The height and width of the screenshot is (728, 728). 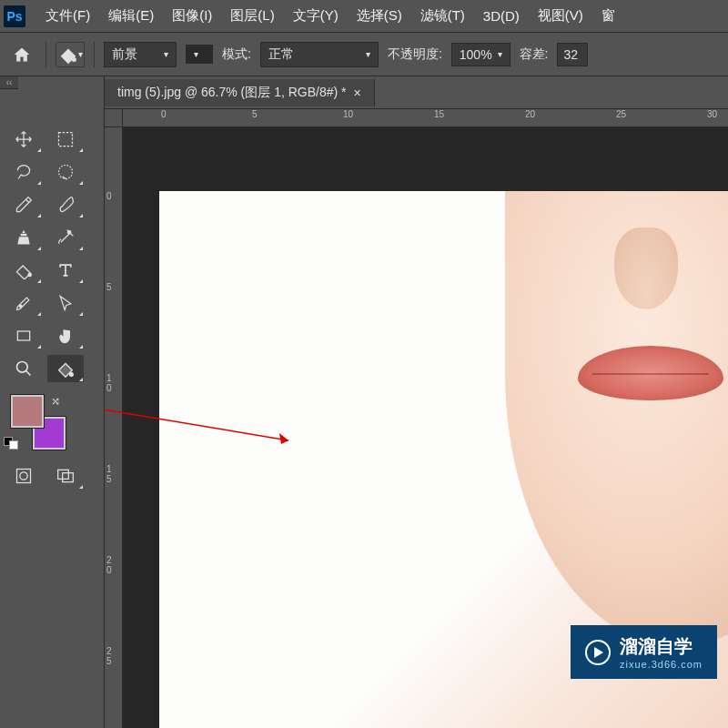 What do you see at coordinates (199, 55) in the screenshot?
I see `pattern-preview: ▾` at bounding box center [199, 55].